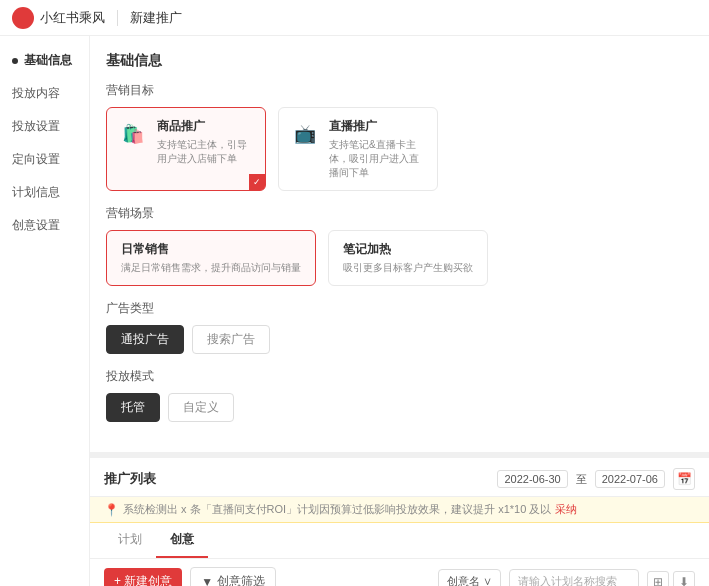  Describe the element at coordinates (44, 94) in the screenshot. I see `sidebar-item-invest: 投放内容` at that location.